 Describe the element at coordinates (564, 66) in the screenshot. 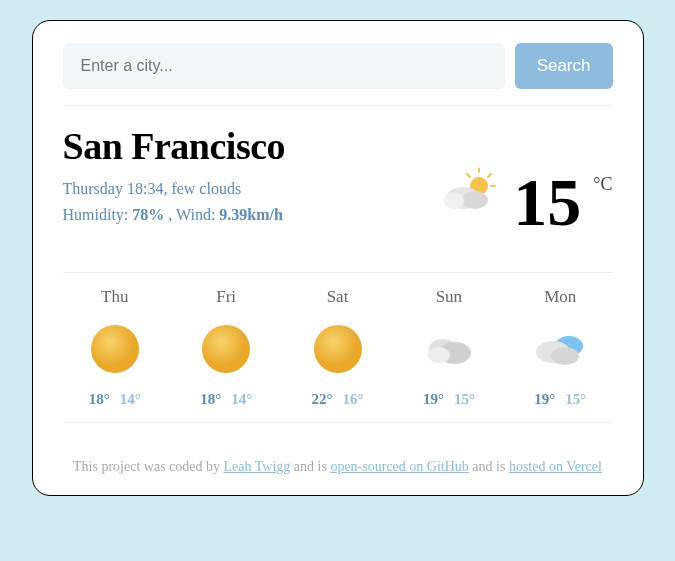

I see `search-button: Search` at that location.